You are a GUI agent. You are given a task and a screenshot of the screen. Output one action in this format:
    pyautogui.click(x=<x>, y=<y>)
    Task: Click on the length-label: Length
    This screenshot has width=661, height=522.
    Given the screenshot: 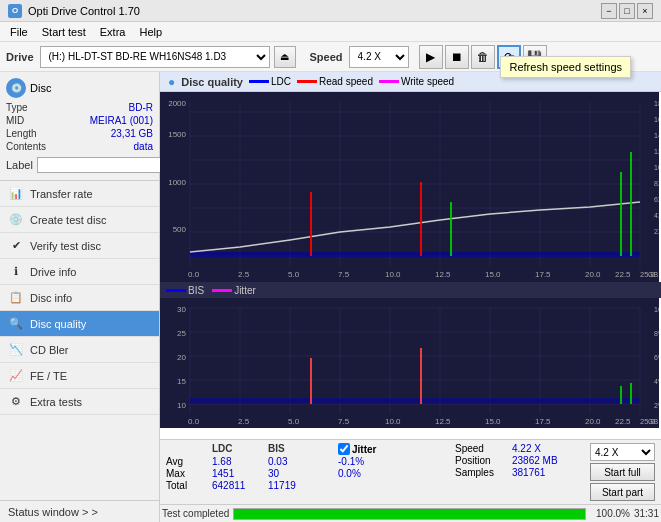 What is the action you would take?
    pyautogui.click(x=26, y=134)
    